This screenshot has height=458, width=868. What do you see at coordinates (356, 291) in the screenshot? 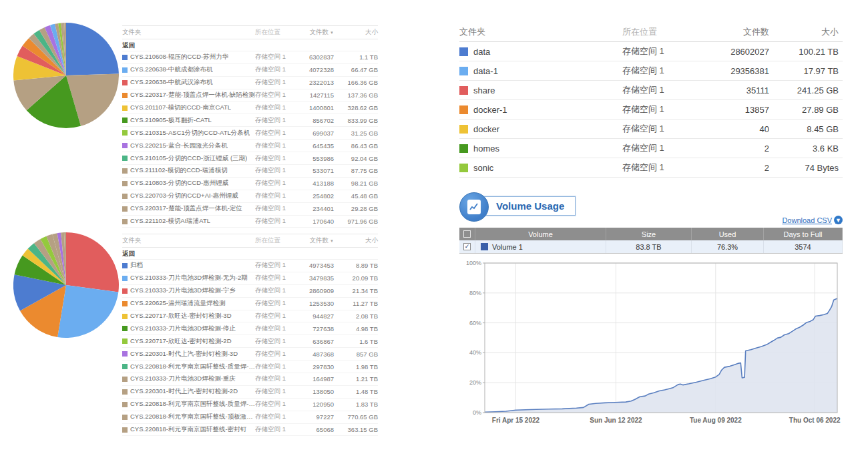
I see `folder-size: 21.34 TB` at bounding box center [356, 291].